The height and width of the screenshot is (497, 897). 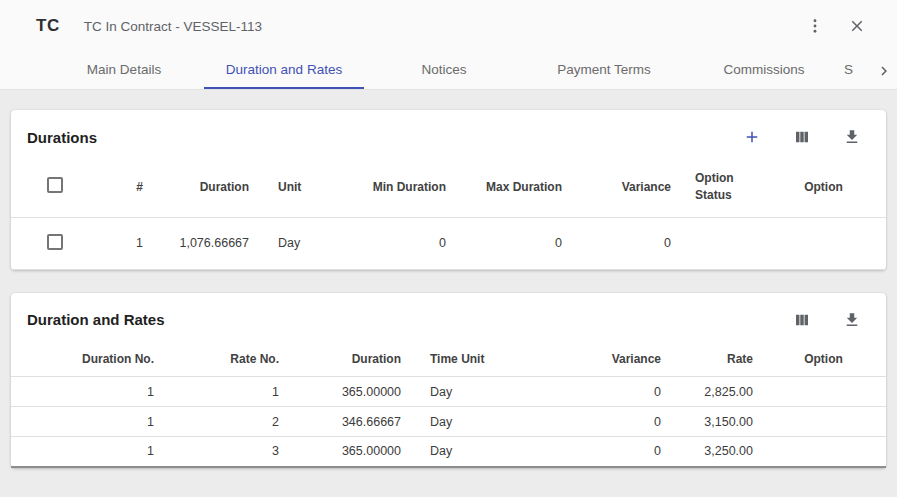 What do you see at coordinates (514, 190) in the screenshot?
I see `column-header: Max Duration` at bounding box center [514, 190].